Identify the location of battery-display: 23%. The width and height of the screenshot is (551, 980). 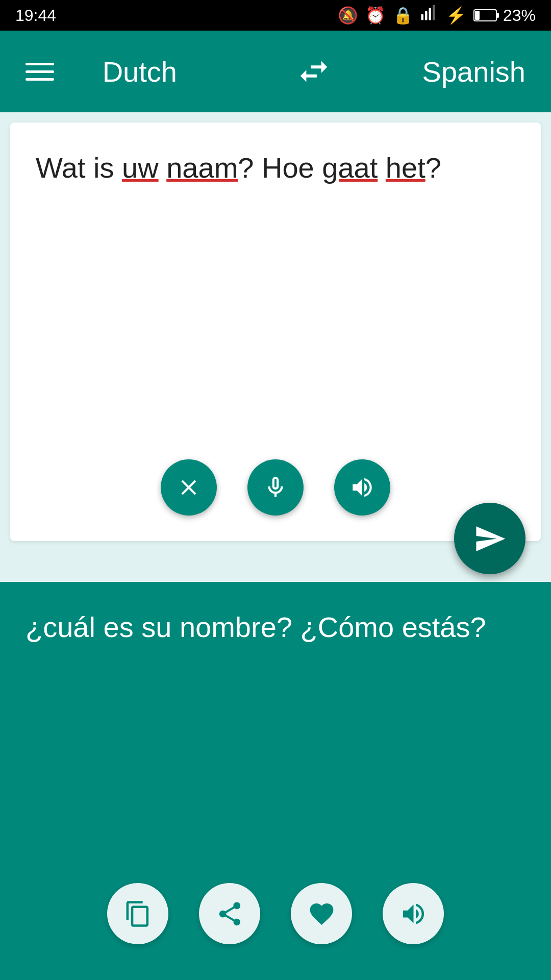
(505, 15).